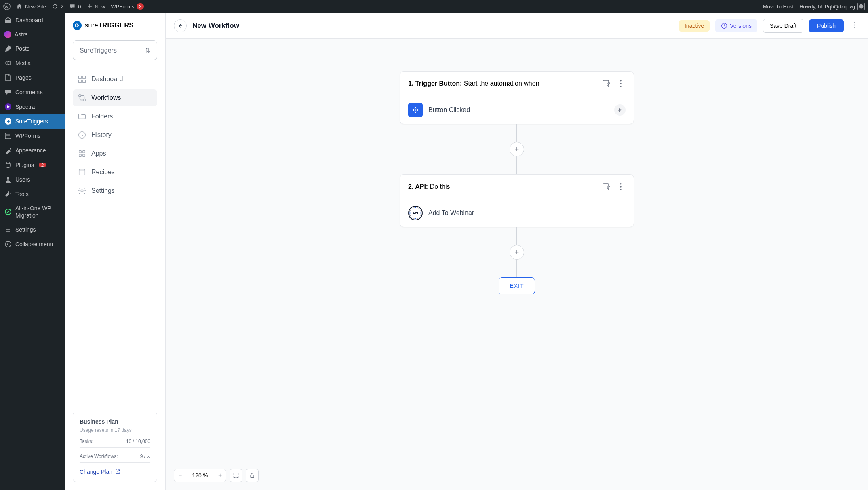 Image resolution: width=868 pixels, height=490 pixels. Describe the element at coordinates (8, 34) in the screenshot. I see `astra-icon` at that location.